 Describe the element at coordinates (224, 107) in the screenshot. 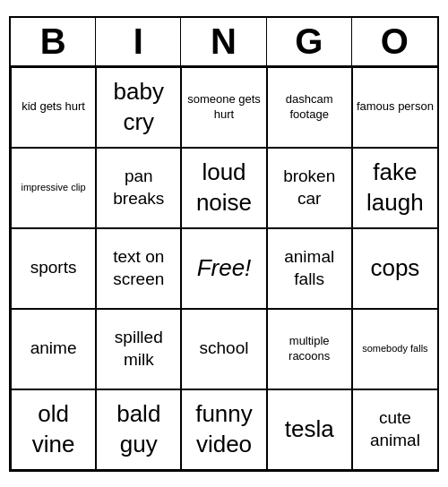

I see `bingo-cell: someone gets hurt` at that location.